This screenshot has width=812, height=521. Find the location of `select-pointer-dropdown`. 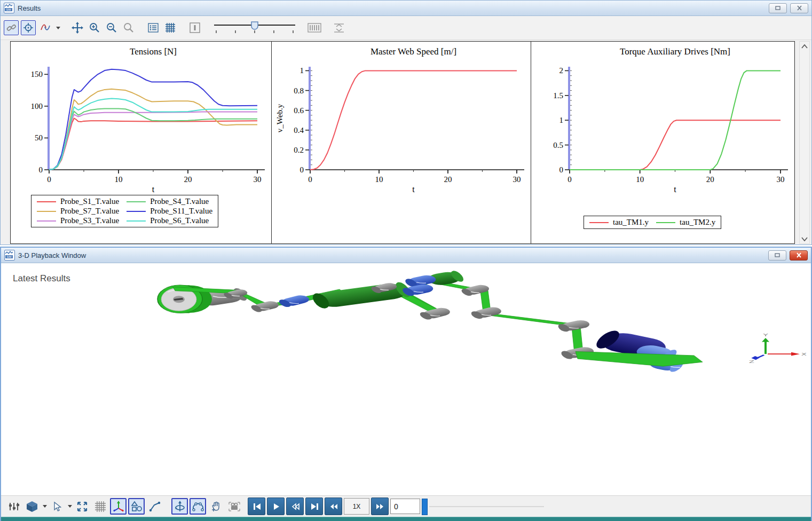

select-pointer-dropdown is located at coordinates (70, 506).